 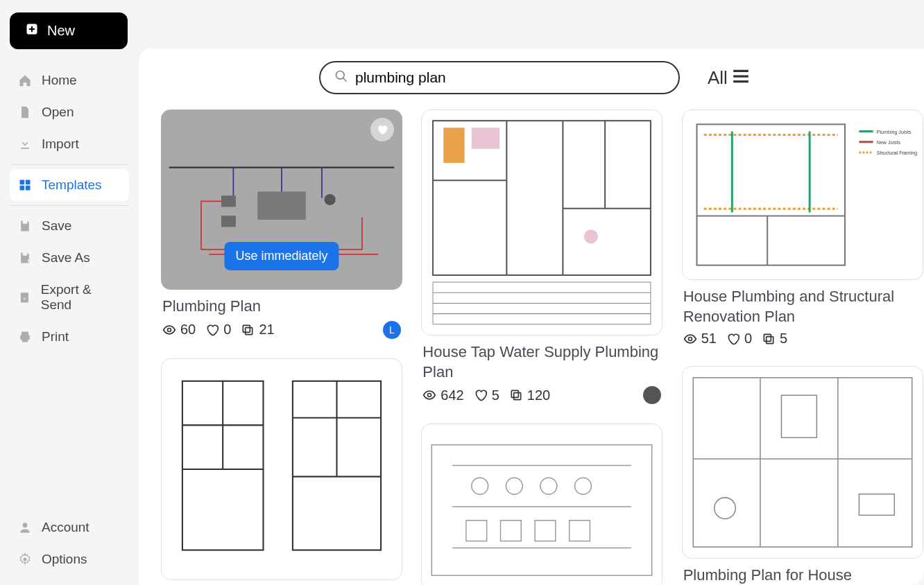 What do you see at coordinates (803, 475) in the screenshot?
I see `template-card: Plumbing Plan for House` at bounding box center [803, 475].